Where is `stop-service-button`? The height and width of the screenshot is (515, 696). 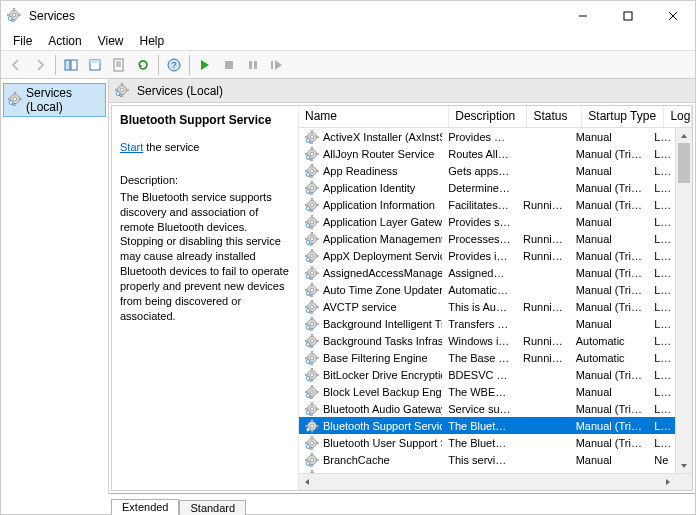
stop-service-button is located at coordinates (229, 65).